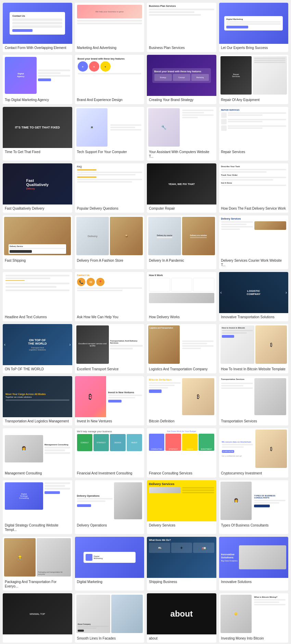 Image resolution: width=291 pixels, height=644 pixels. Describe the element at coordinates (181, 188) in the screenshot. I see `card-computer-repair: YEAH, WE FIX THAT Computer Repair` at that location.